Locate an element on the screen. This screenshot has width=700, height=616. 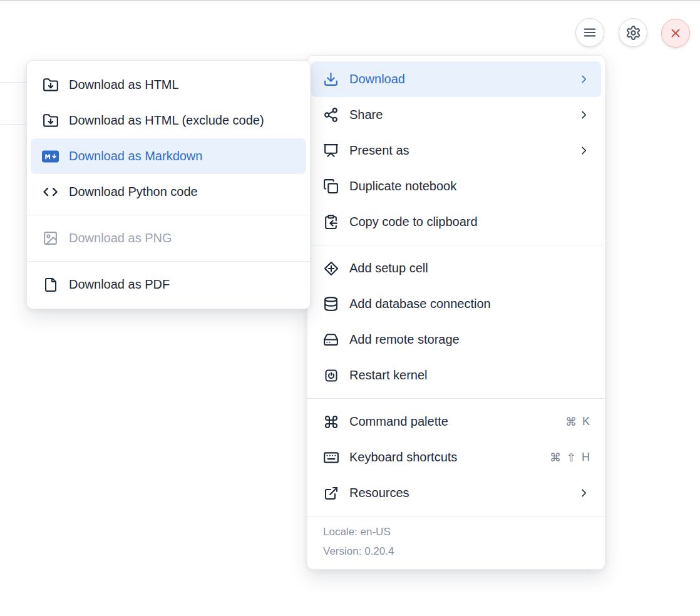
submenu-item-download-as-html-exclude-code: Download as HTML (exclude code) is located at coordinates (168, 120).